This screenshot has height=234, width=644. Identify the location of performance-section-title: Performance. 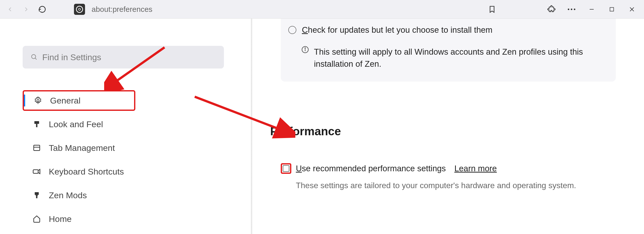
(448, 131).